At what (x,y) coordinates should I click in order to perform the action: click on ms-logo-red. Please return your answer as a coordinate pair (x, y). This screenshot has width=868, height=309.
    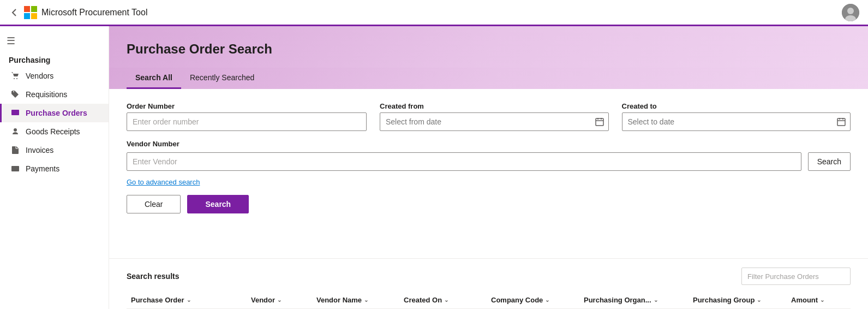
    Looking at the image, I should click on (27, 9).